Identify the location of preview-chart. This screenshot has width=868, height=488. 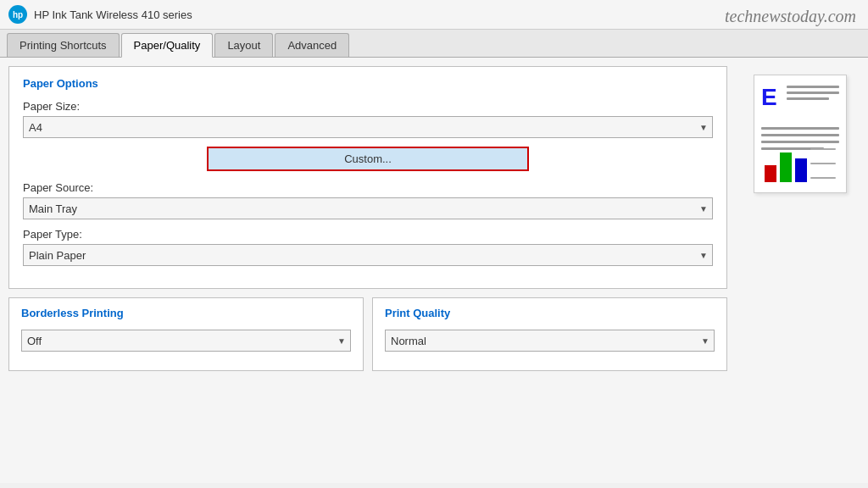
(800, 165).